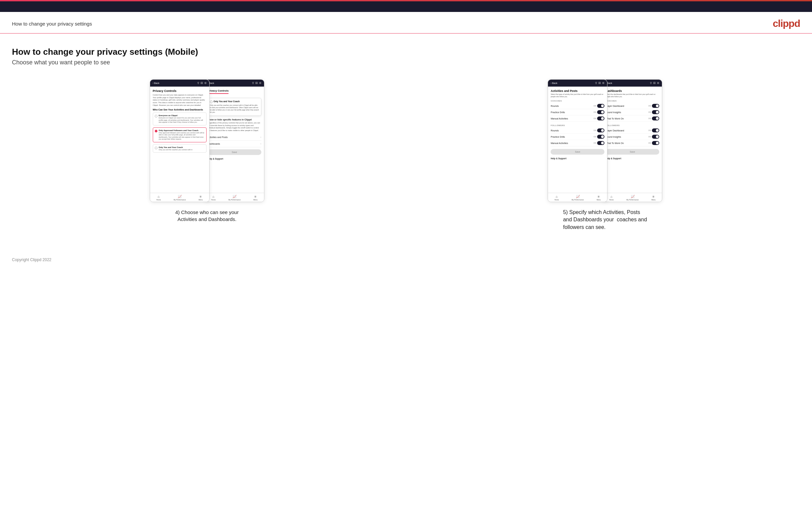 Image resolution: width=812 pixels, height=507 pixels. I want to click on main-title: How to change your privacy settings (Mob…, so click(406, 52).